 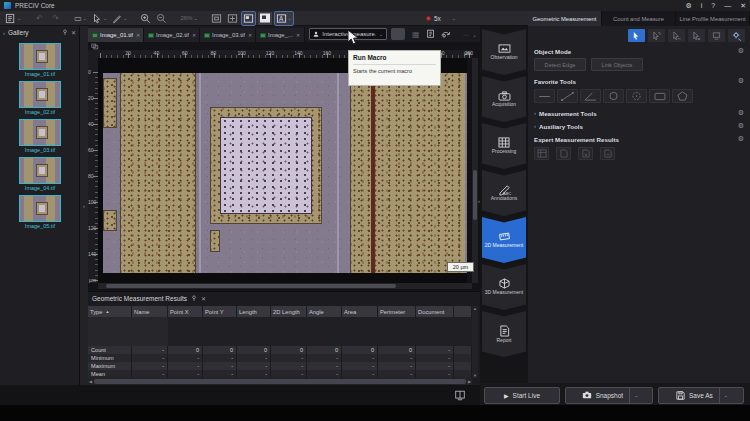 What do you see at coordinates (609, 396) in the screenshot?
I see `snapshot-button: Snapshot ⌄` at bounding box center [609, 396].